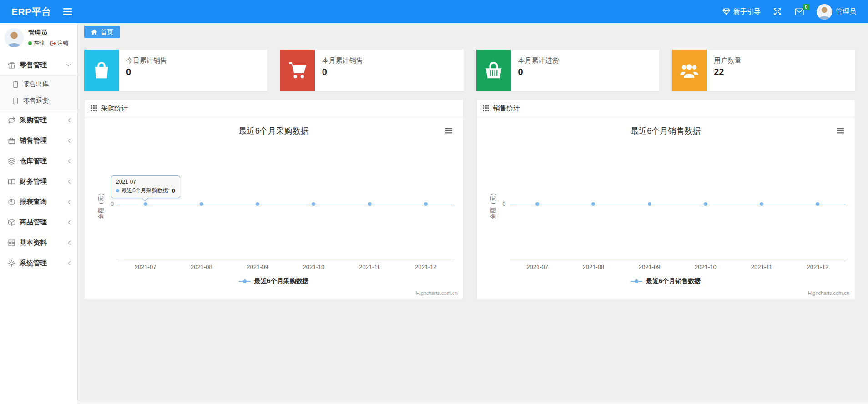 This screenshot has width=868, height=404. I want to click on messages-button: 0, so click(799, 12).